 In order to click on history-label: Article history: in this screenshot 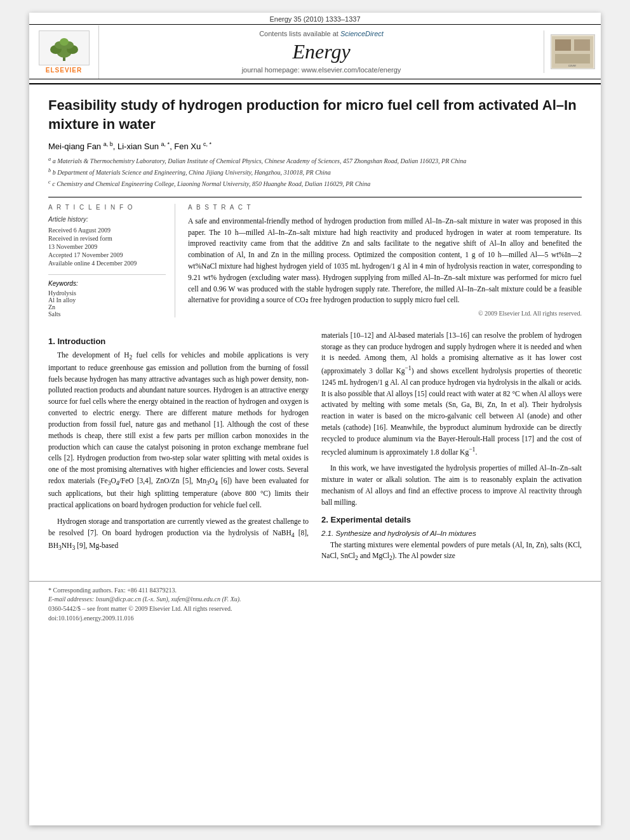, I will do `click(107, 220)`.